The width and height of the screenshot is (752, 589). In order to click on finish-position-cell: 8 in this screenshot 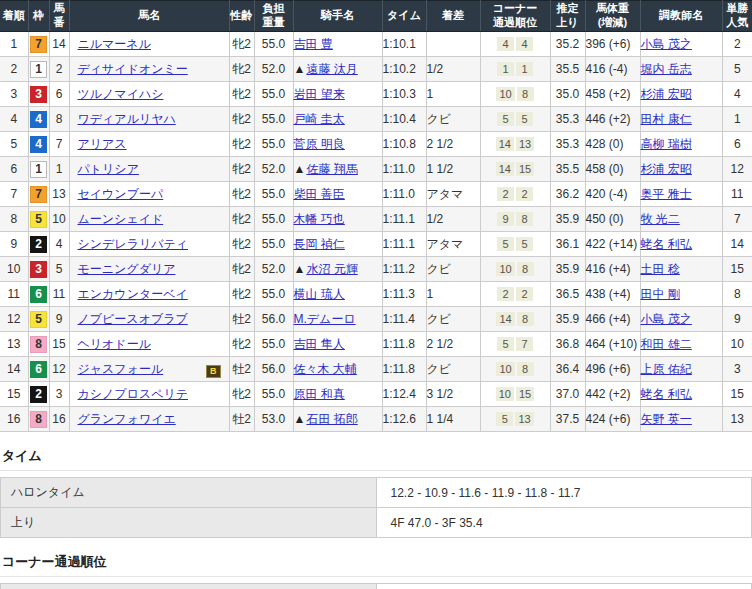, I will do `click(14, 220)`.